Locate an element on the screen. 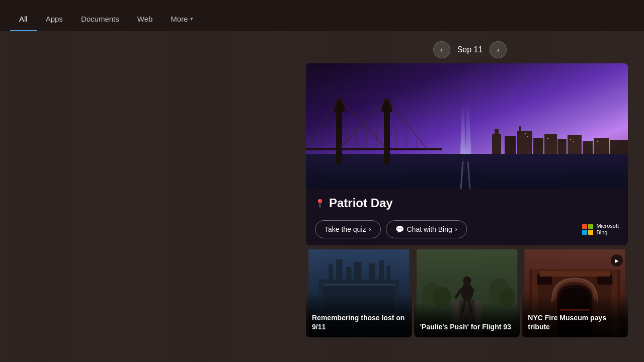 The image size is (644, 362). news-title-1: Remembering those lost on 9/11 is located at coordinates (359, 322).